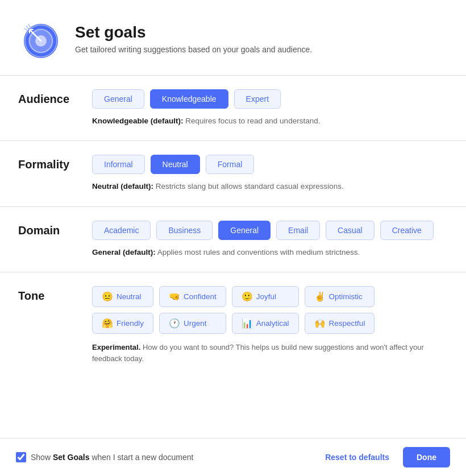 Image resolution: width=466 pixels, height=476 pixels. Describe the element at coordinates (340, 323) in the screenshot. I see `tone-respectful-btn: 🙌 Respectful` at that location.